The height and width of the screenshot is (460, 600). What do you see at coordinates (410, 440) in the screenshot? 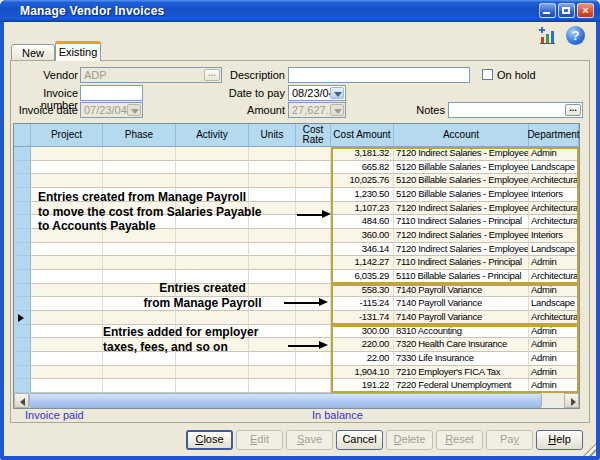
I see `delete-button: Delete` at bounding box center [410, 440].